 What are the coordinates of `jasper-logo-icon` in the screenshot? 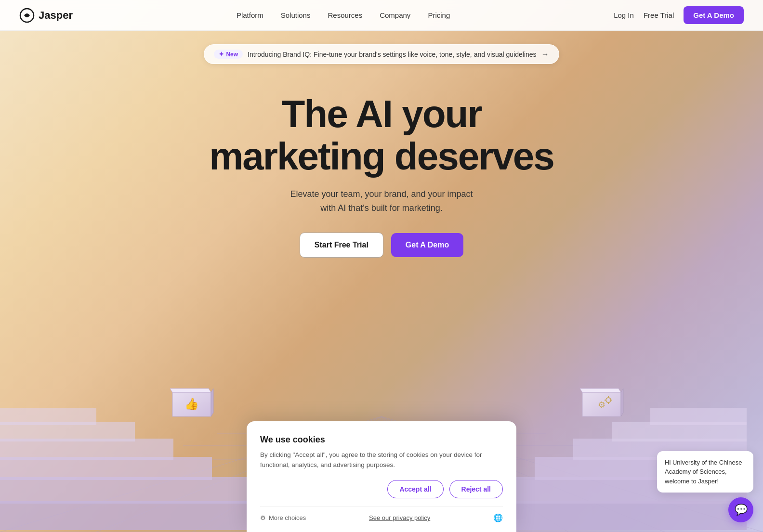 It's located at (27, 15).